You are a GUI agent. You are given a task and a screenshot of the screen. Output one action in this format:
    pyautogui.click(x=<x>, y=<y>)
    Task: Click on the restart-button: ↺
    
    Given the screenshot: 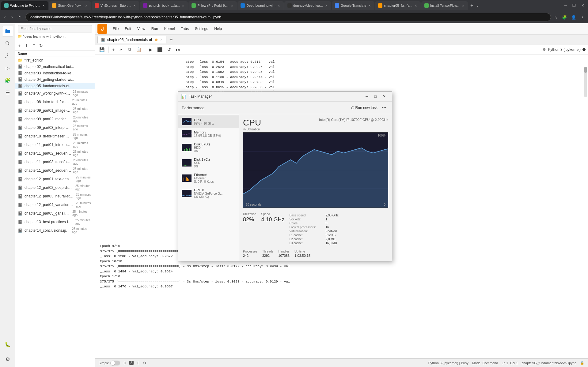 What is the action you would take?
    pyautogui.click(x=169, y=50)
    